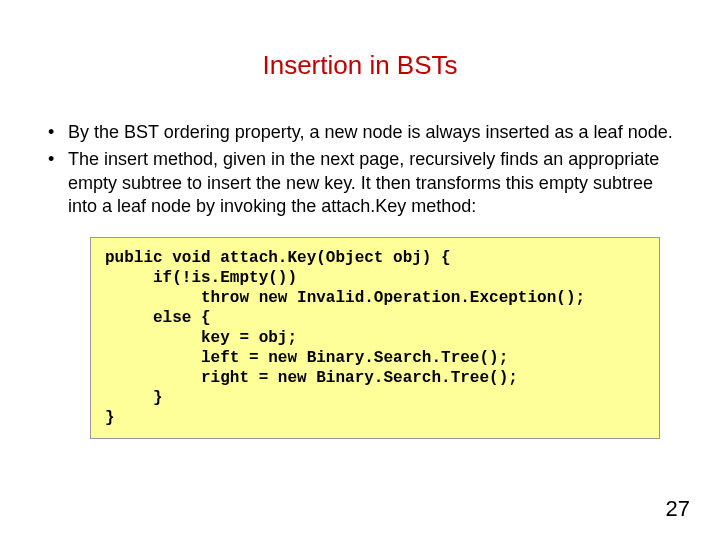  Describe the element at coordinates (360, 183) in the screenshot. I see `bullet-item: The insert method, given in the next pag…` at that location.